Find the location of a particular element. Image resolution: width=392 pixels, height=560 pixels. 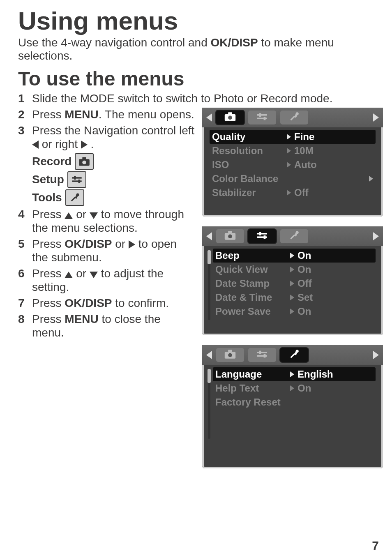

step-post: or is located at coordinates (120, 244).